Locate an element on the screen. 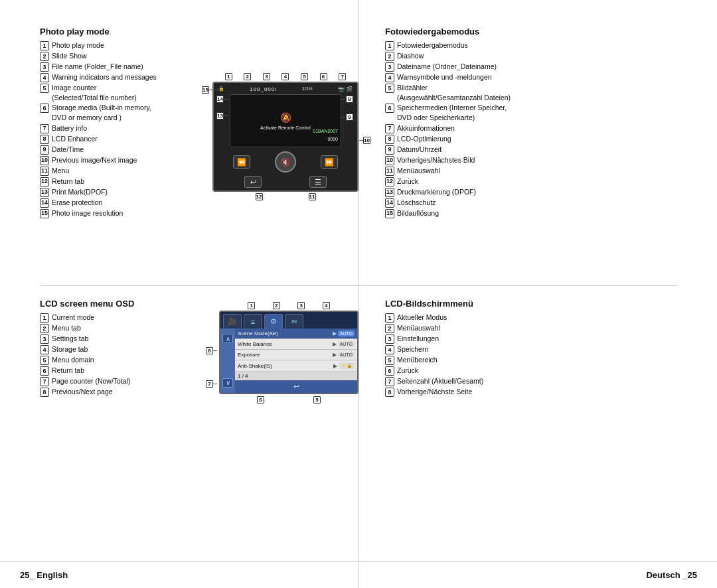 The height and width of the screenshot is (588, 717). list-item: 5Bildzähler(Ausgewählt/Gesamtanzahl Date… is located at coordinates (485, 93).